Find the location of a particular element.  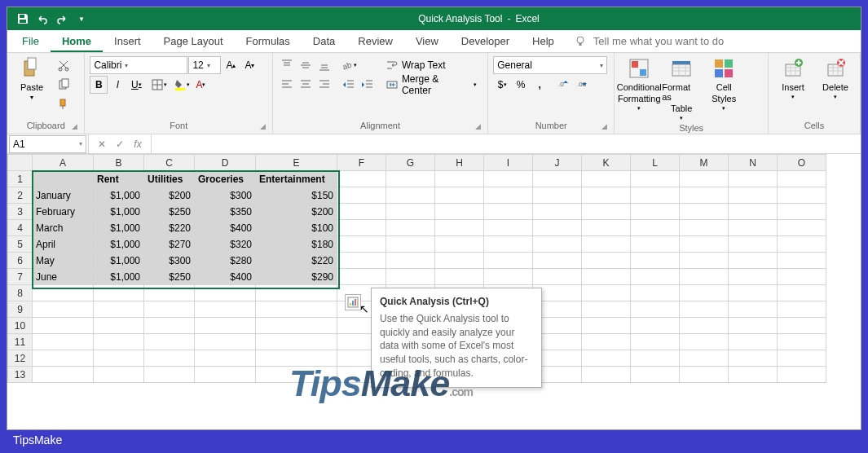

cell-F4 is located at coordinates (362, 228).